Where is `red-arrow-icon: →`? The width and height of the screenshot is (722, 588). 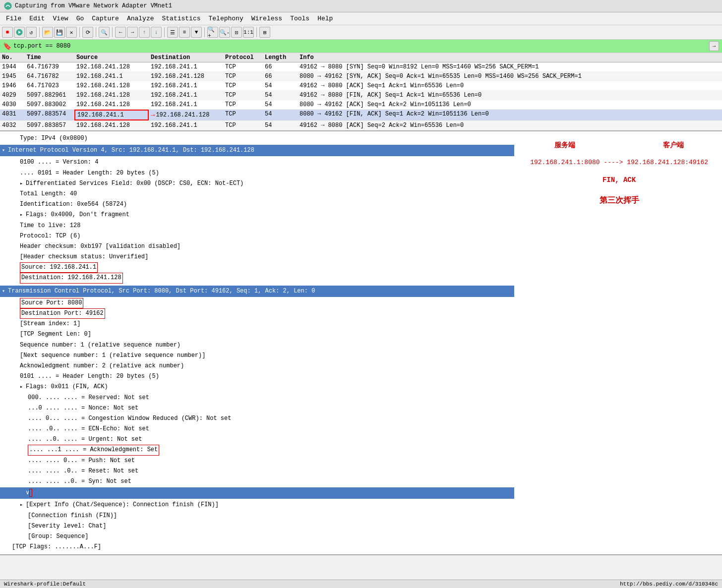 red-arrow-icon: → is located at coordinates (153, 115).